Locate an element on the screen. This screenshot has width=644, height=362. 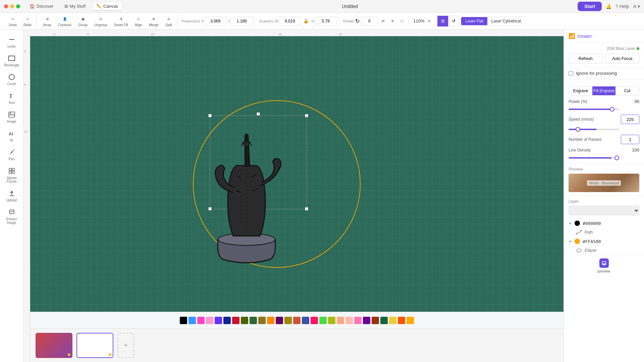
notification-button: 🔔 is located at coordinates (608, 6).